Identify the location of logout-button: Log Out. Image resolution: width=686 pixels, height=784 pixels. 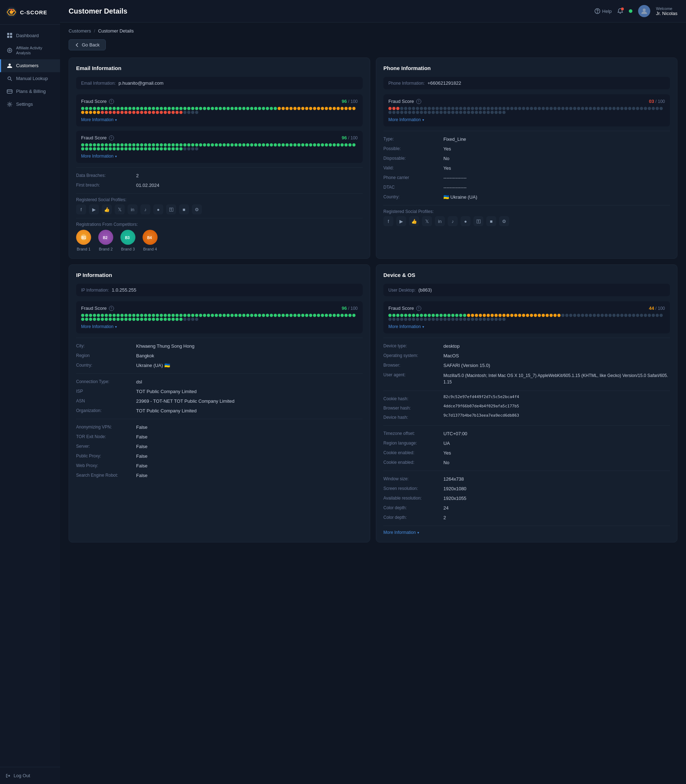
(30, 776).